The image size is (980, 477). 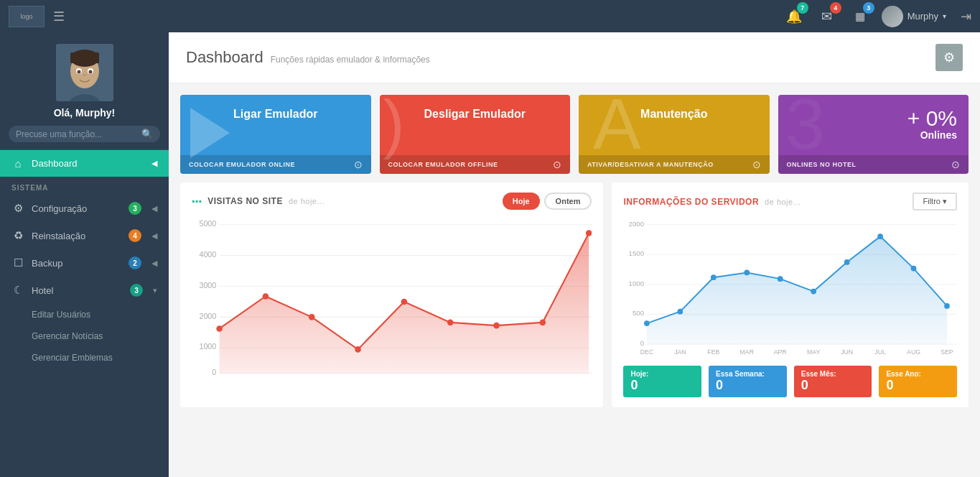 I want to click on manutencao-card: A Manutenção ATIVAR/DESATIVAR A MANUTENÇ…, so click(x=674, y=134).